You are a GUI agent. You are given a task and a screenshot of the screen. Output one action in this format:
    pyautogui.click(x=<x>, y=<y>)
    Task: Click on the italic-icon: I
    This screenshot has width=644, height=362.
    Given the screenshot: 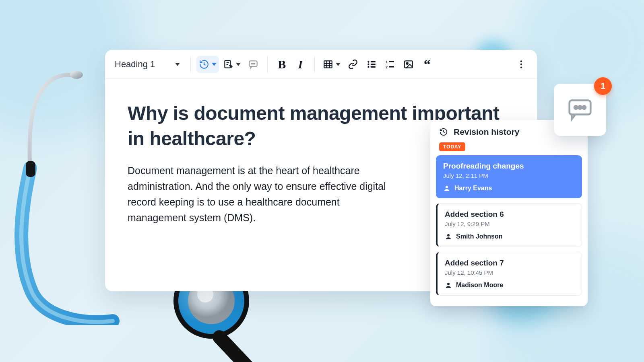 What is the action you would take?
    pyautogui.click(x=300, y=64)
    